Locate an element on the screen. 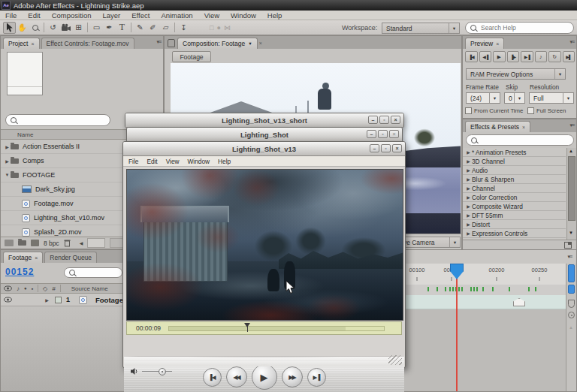 The width and height of the screenshot is (577, 392). tab-footage: Footage × is located at coordinates (23, 257).